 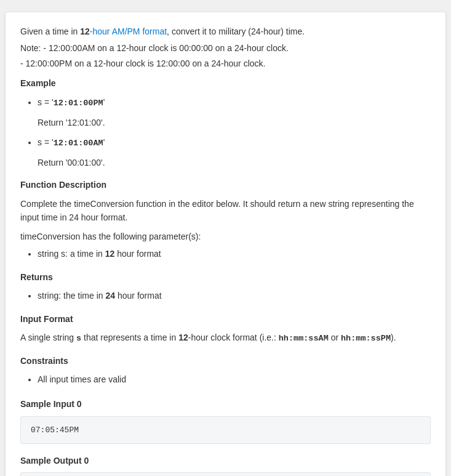 What do you see at coordinates (234, 296) in the screenshot?
I see `return-item: string: the time in 24 hour format` at bounding box center [234, 296].